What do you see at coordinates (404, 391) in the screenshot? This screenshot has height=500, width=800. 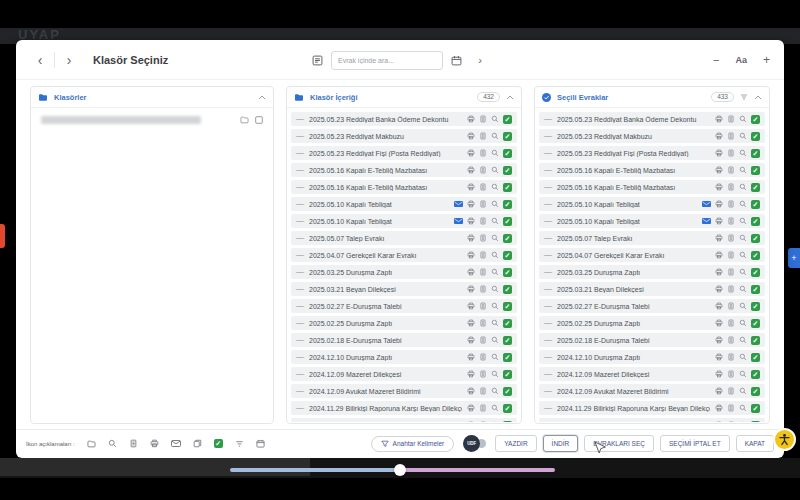 I see `document-row: — 2024.12.09 Avukat Mazeret Bildirimi` at bounding box center [404, 391].